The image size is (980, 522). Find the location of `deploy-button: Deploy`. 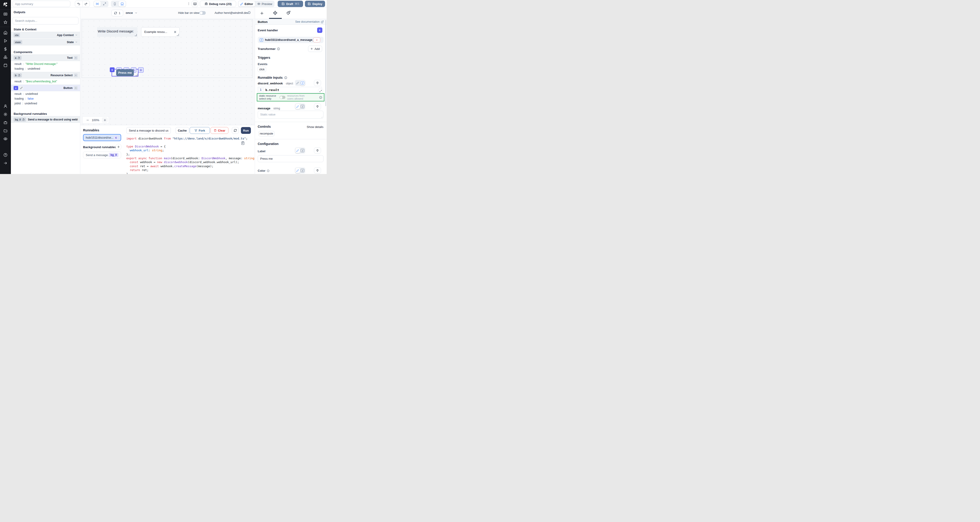

deploy-button: Deploy is located at coordinates (315, 4).